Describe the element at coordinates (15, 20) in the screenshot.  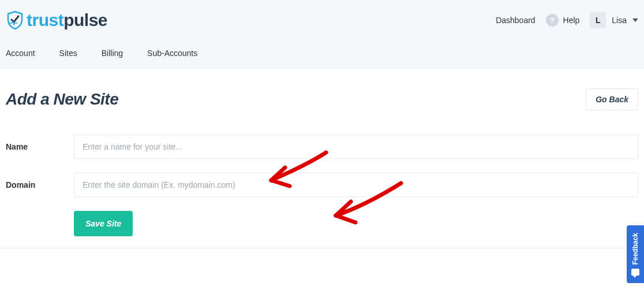
I see `shield-check-icon` at that location.